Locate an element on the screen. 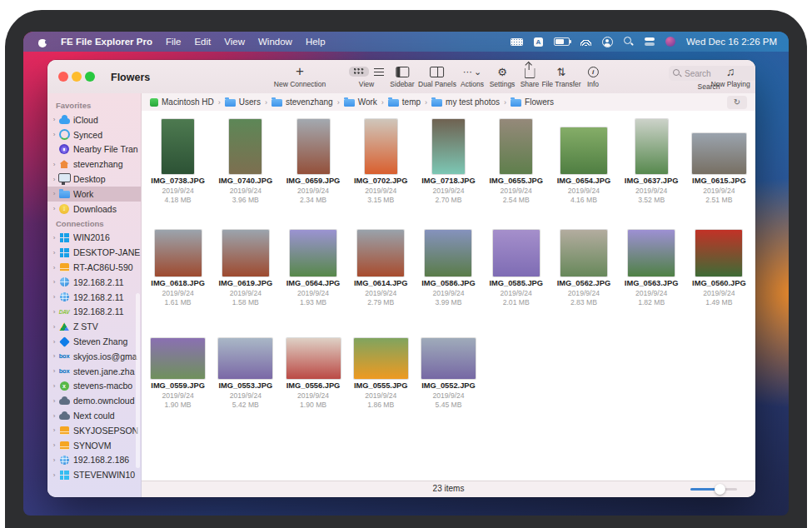  file-item: IMG_0559.JPG2019/9/241.90 MB is located at coordinates (178, 371).